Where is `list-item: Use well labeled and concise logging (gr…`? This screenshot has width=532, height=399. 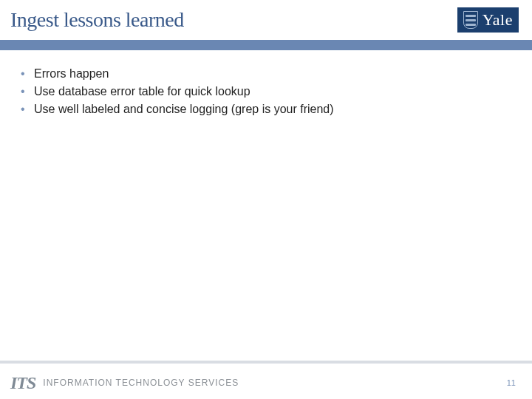
list-item: Use well labeled and concise logging (gr… is located at coordinates (266, 109).